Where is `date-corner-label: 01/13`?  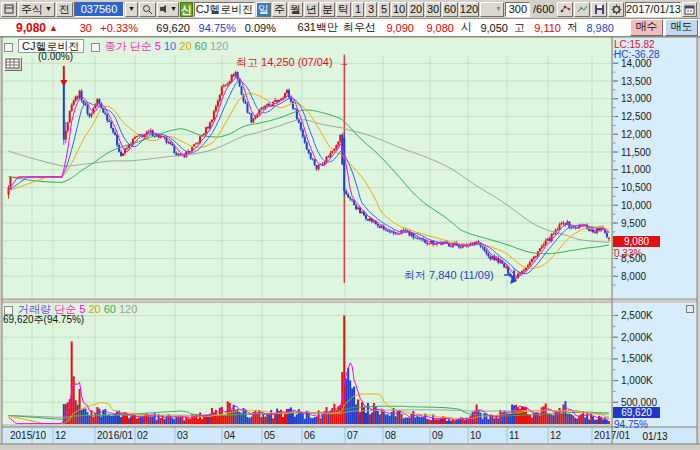 date-corner-label: 01/13 is located at coordinates (655, 436).